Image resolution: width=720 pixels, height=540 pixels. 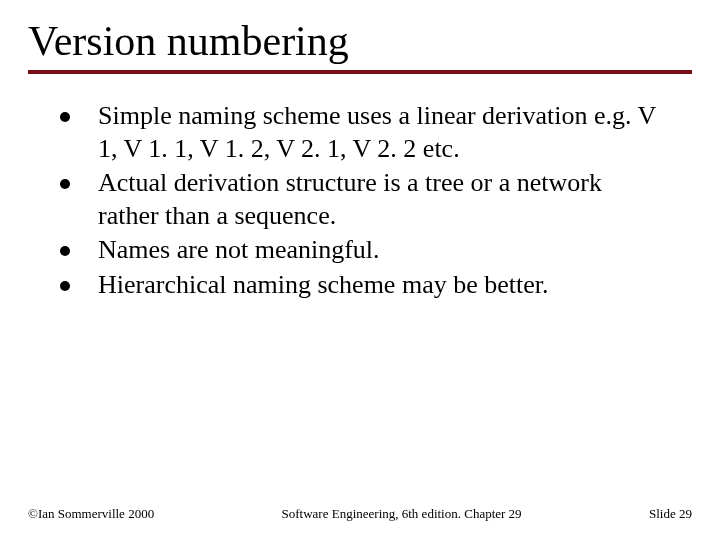 I want to click on list-item: Simple naming scheme uses a linear deriv…, so click(x=360, y=132).